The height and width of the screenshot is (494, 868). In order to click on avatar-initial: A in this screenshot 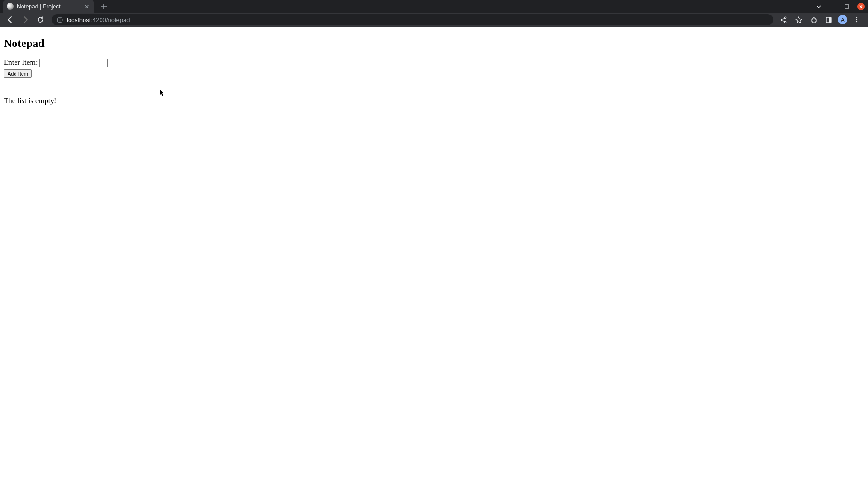, I will do `click(843, 20)`.